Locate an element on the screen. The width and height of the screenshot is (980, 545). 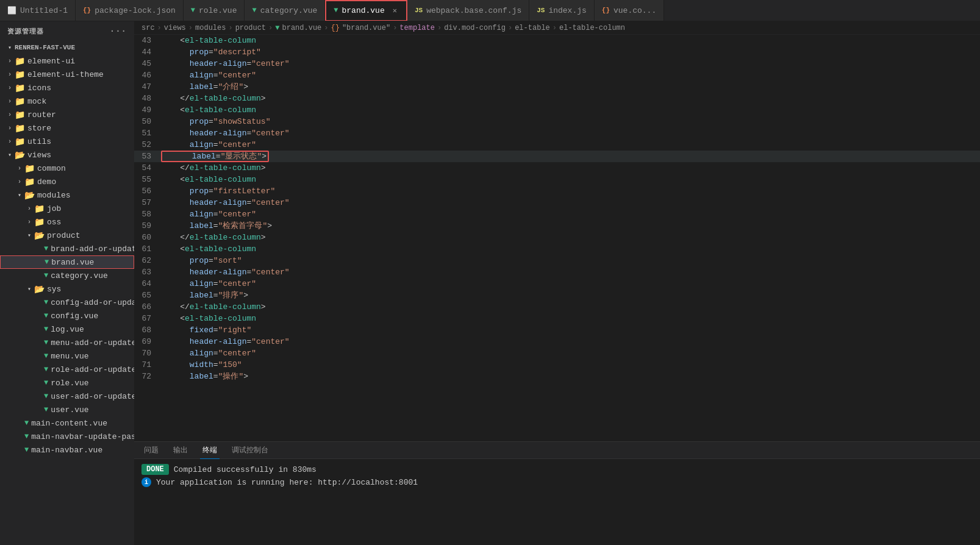
sidebar-item-main-content-vue: ▼ main-content.vue is located at coordinates (67, 423).